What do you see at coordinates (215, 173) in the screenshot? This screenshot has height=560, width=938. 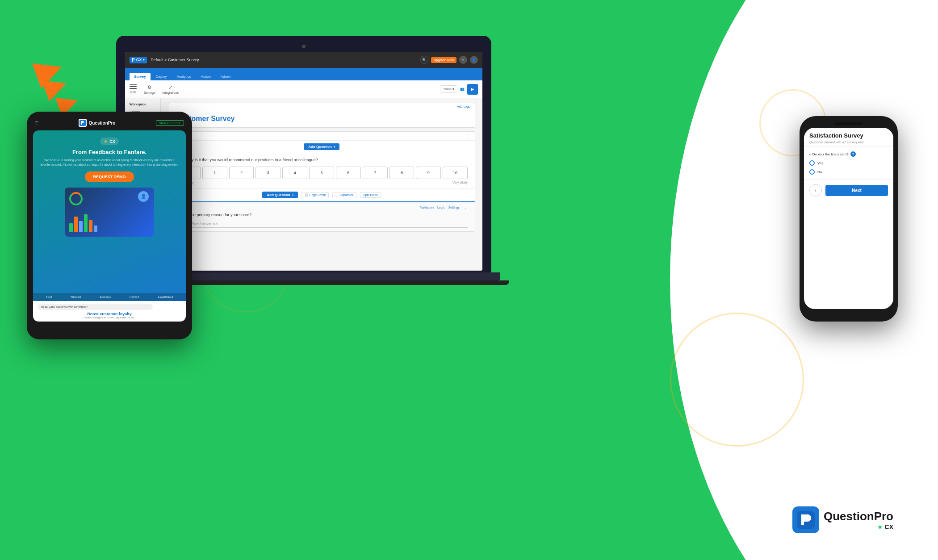 I see `nps-1: 1` at bounding box center [215, 173].